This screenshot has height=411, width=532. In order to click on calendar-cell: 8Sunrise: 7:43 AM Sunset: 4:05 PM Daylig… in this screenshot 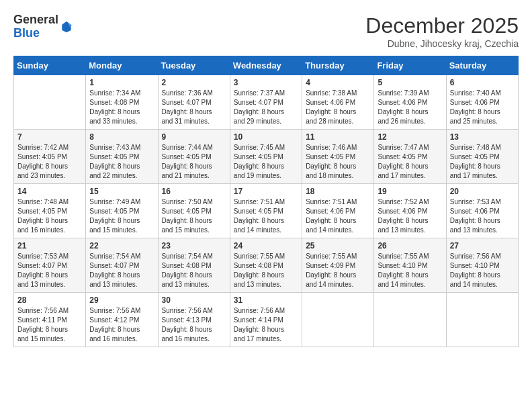, I will do `click(122, 157)`.